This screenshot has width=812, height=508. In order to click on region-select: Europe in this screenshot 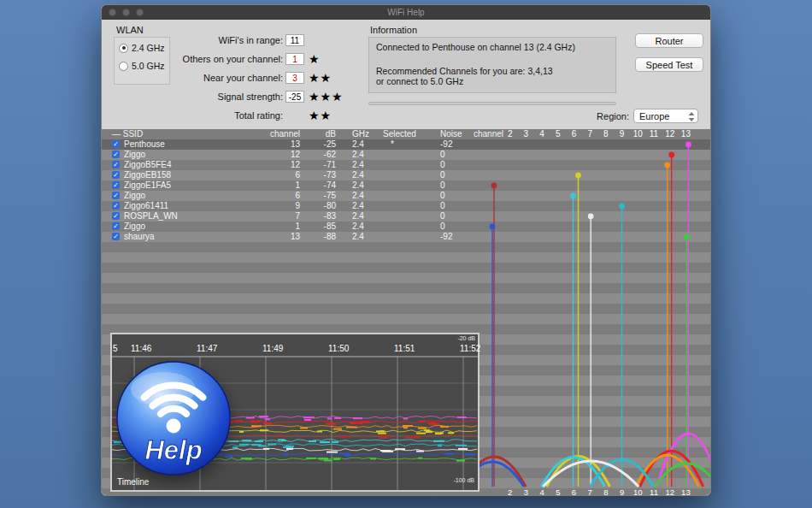, I will do `click(666, 116)`.